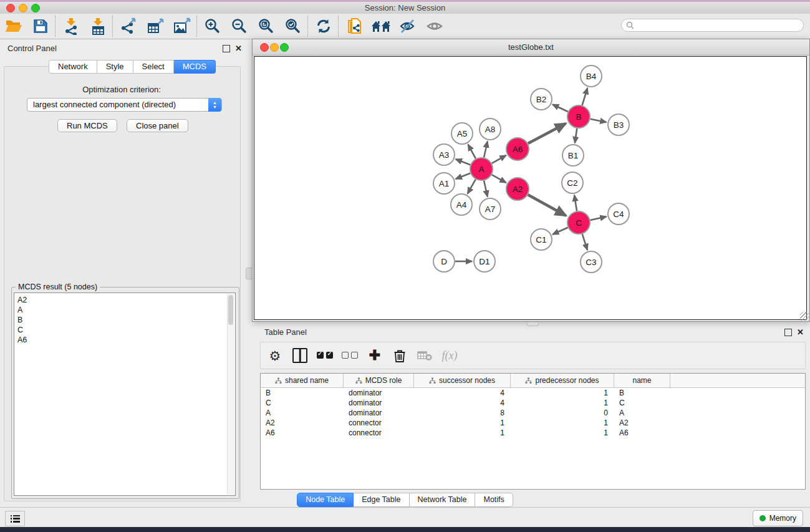  What do you see at coordinates (125, 105) in the screenshot?
I see `criterion-dropdown: largest connected component (directed) ▲…` at bounding box center [125, 105].